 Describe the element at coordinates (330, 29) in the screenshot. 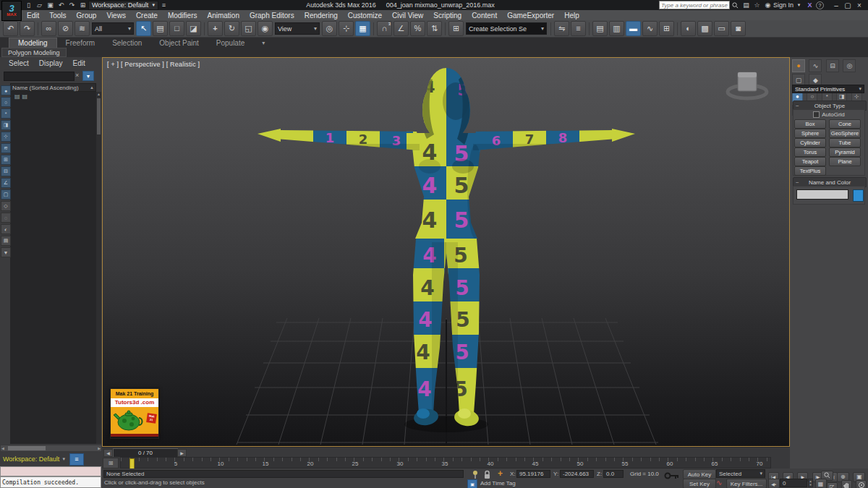

I see `use-pivot-center-icon: ◎` at that location.